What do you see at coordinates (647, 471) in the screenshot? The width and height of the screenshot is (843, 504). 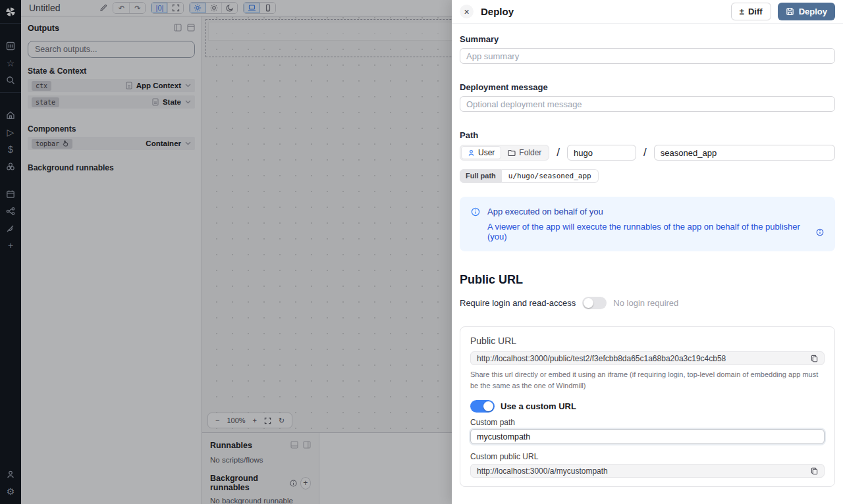 I see `custom-public-url-field: http://localhost:3000/a/mycustompath` at bounding box center [647, 471].